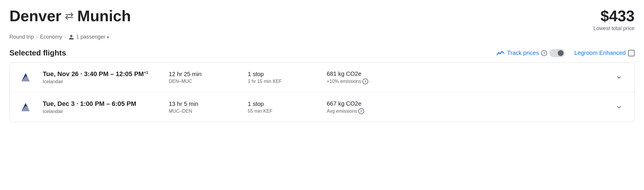  I want to click on flight1-stops: 1 stop, so click(280, 74).